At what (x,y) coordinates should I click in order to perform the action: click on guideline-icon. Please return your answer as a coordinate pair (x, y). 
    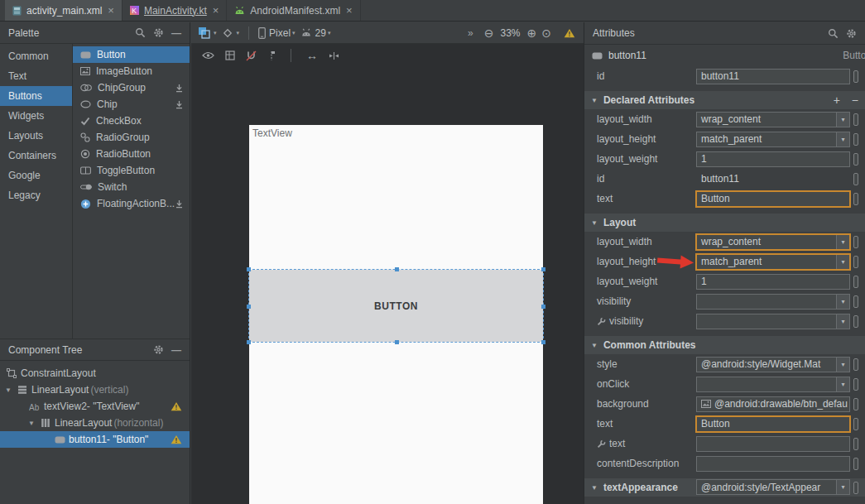
    Looking at the image, I should click on (272, 56).